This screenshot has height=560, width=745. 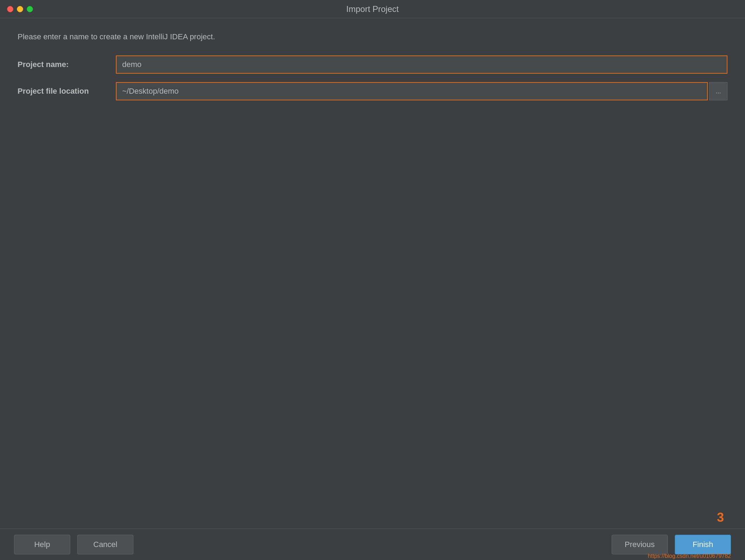 What do you see at coordinates (372, 9) in the screenshot?
I see `window-title: Import Project` at bounding box center [372, 9].